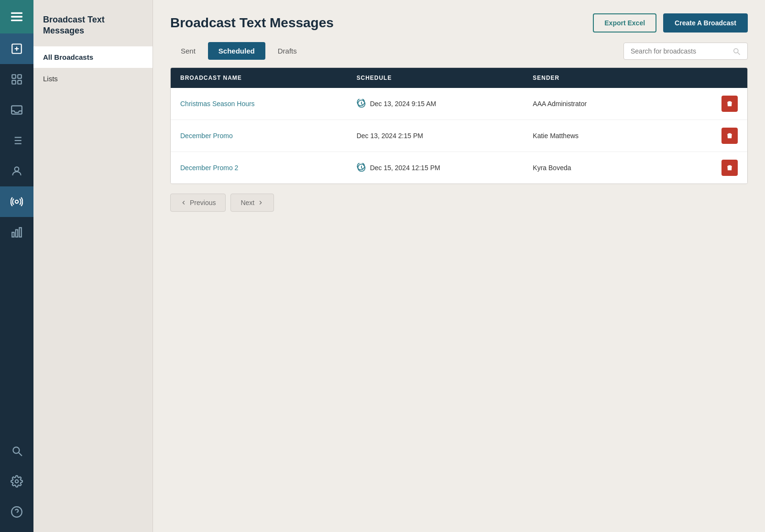  What do you see at coordinates (17, 110) in the screenshot?
I see `nav-item-inbox` at bounding box center [17, 110].